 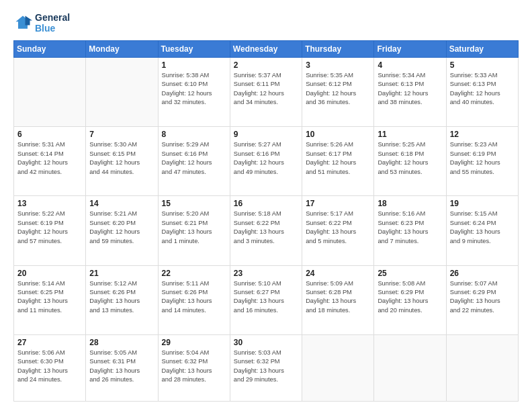 I want to click on day-number: 9, so click(x=266, y=134).